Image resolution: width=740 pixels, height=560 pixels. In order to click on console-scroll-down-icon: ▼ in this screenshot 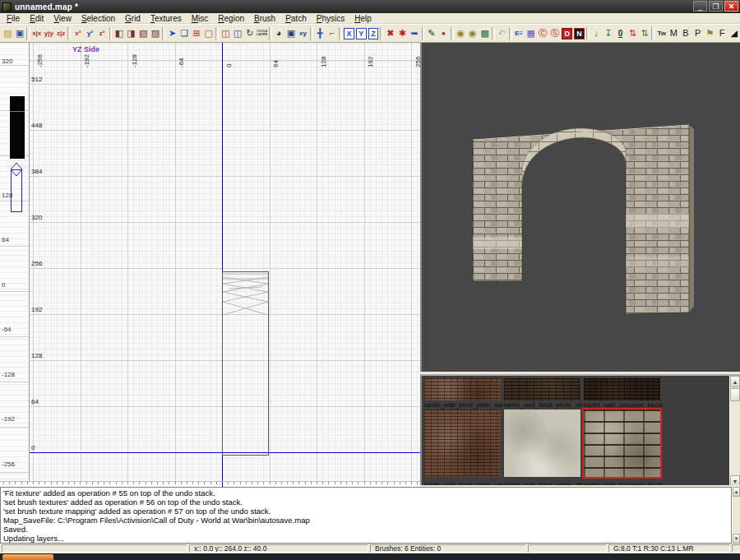, I will do `click(737, 539)`.